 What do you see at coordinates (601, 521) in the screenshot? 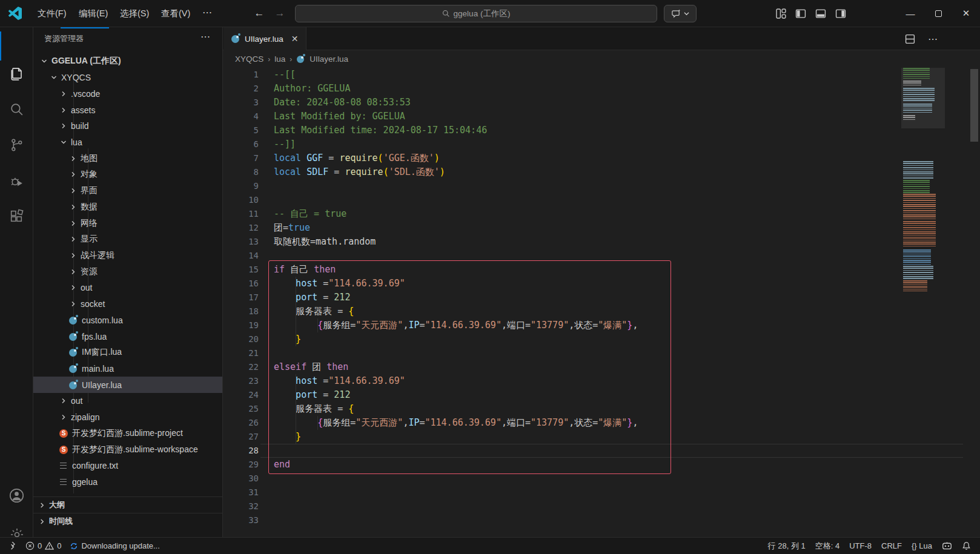
I see `code-line: 33` at bounding box center [601, 521].